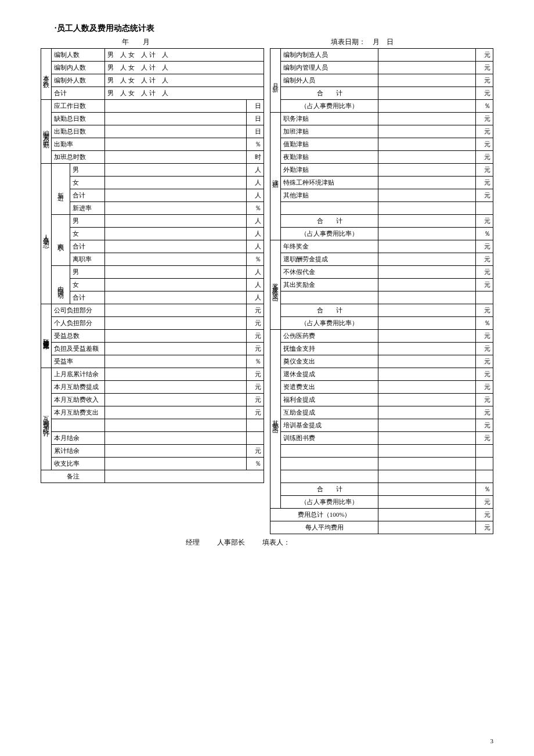 The height and width of the screenshot is (756, 534). Describe the element at coordinates (330, 196) in the screenshot. I see `row-label: 其他津贴` at that location.